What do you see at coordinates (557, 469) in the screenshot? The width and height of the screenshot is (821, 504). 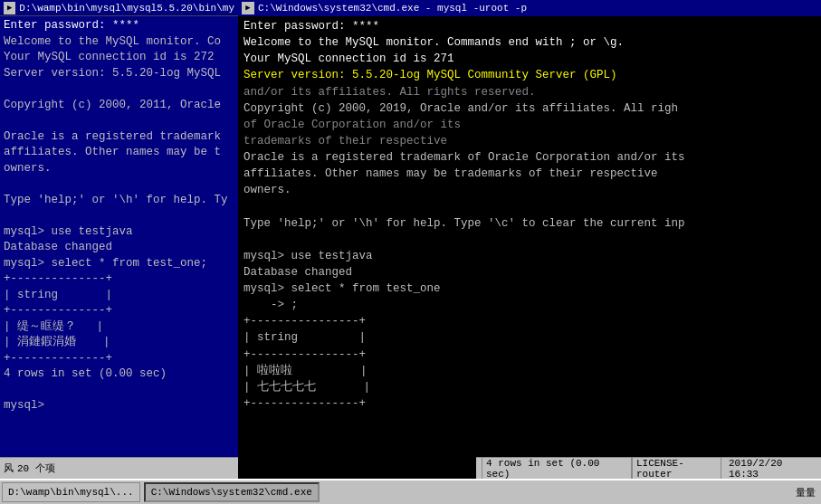 I see `status-left: 4 rows in set (0.00 sec)` at bounding box center [557, 469].